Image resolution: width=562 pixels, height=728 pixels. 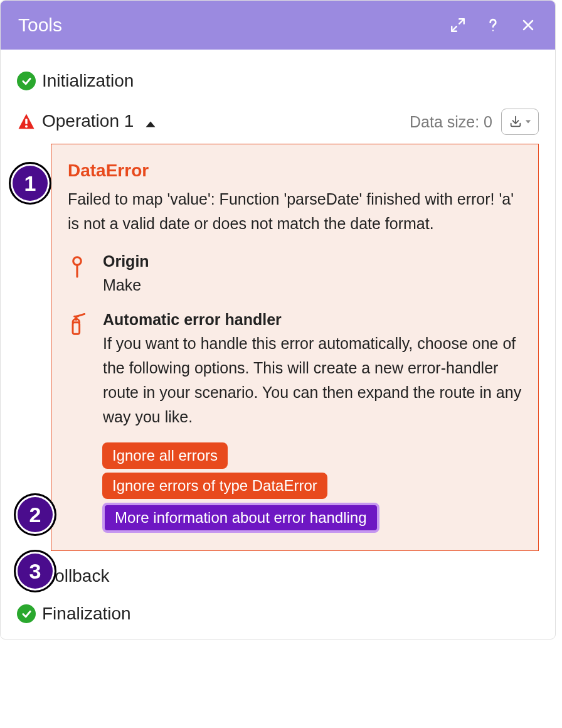 What do you see at coordinates (278, 614) in the screenshot?
I see `step-finalization: Finalization` at bounding box center [278, 614].